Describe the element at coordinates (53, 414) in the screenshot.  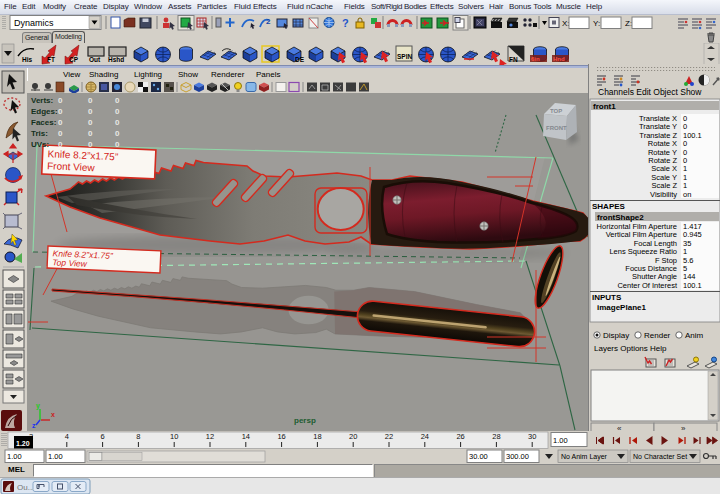
I see `svg-text: x` at that location.